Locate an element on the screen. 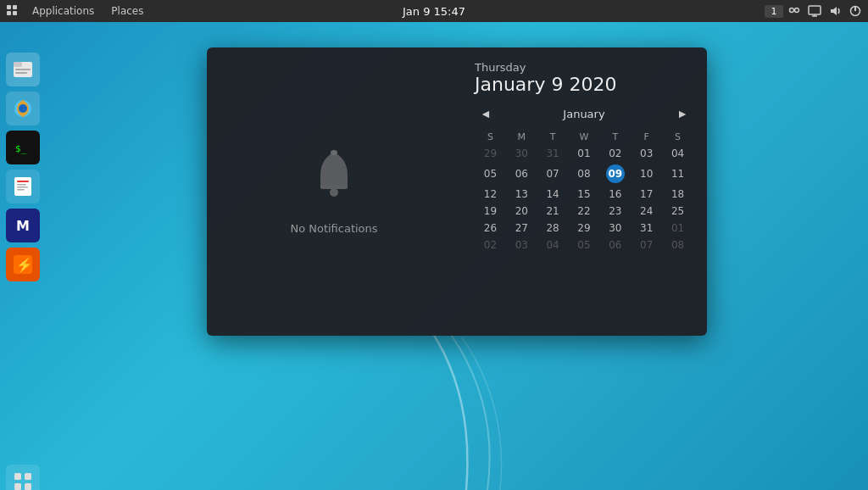  calendar-next-button: ► is located at coordinates (682, 114).